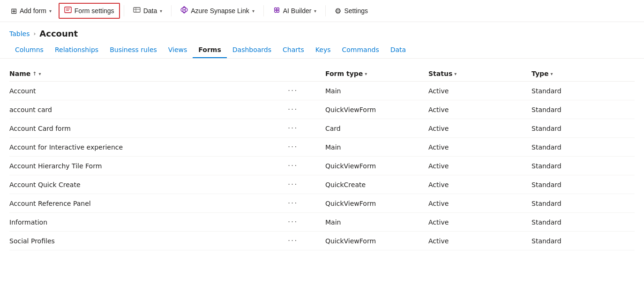  Describe the element at coordinates (322, 91) in the screenshot. I see `table-row: Account ··· Main Active Standard` at that location.